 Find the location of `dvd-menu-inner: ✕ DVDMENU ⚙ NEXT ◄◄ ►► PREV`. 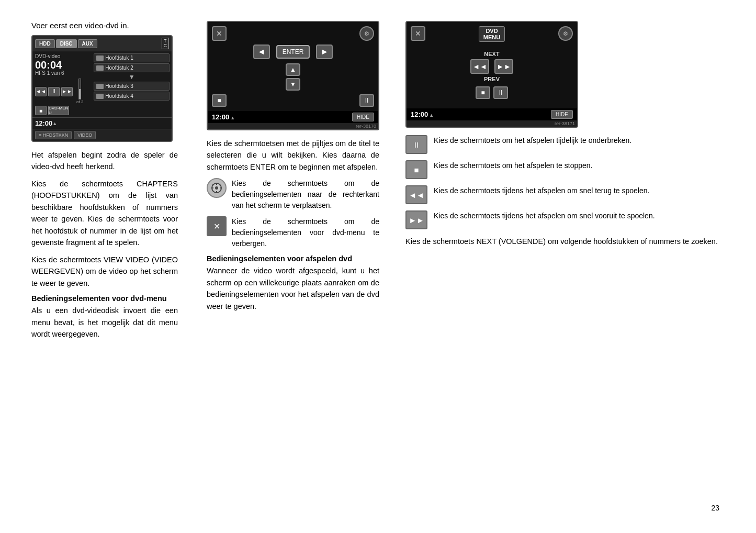

dvd-menu-inner: ✕ DVDMENU ⚙ NEXT ◄◄ ►► PREV is located at coordinates (492, 65).